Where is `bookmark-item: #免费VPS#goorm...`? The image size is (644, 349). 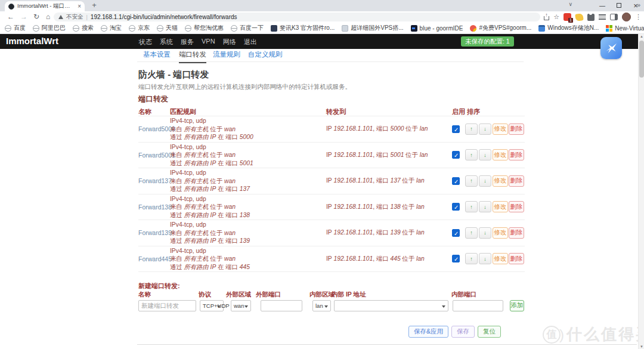
bookmark-item: #免费VPS#goorm... is located at coordinates (501, 28).